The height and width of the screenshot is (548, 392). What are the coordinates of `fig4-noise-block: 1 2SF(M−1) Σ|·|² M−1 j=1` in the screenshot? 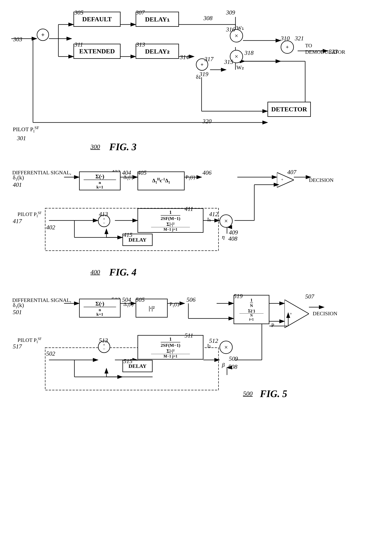 It's located at (170, 221).